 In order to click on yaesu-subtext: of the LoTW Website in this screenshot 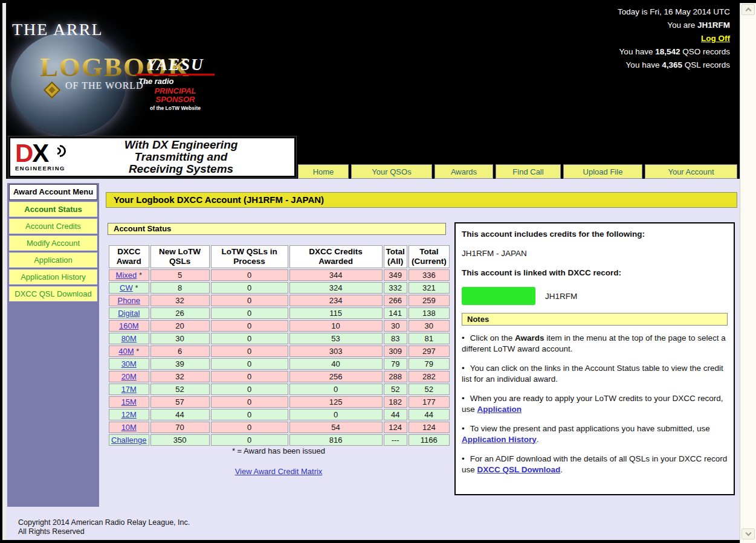, I will do `click(175, 108)`.